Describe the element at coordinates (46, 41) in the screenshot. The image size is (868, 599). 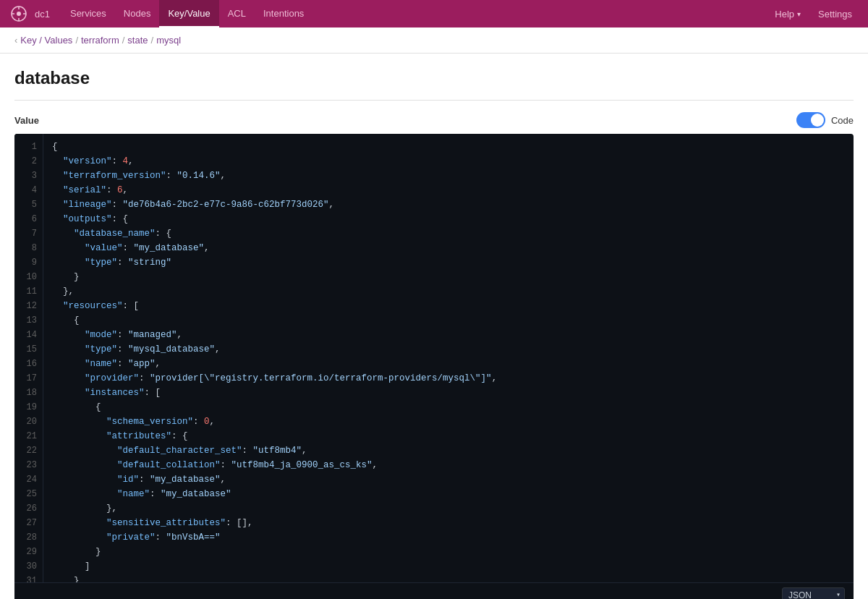
I see `breadcrumb-keyvalues: Key / Values` at that location.